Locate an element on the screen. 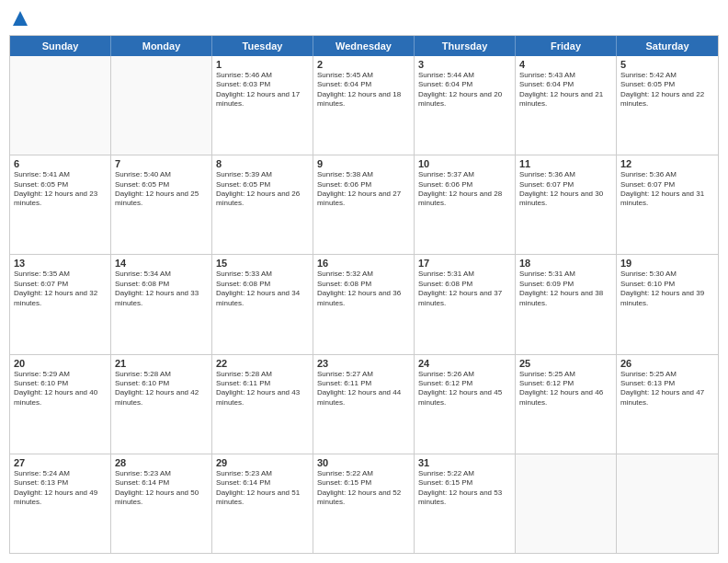 This screenshot has width=728, height=563. cell-text: Sunrise: 5:27 AMSunset: 6:11 PMDaylight:… is located at coordinates (364, 389).